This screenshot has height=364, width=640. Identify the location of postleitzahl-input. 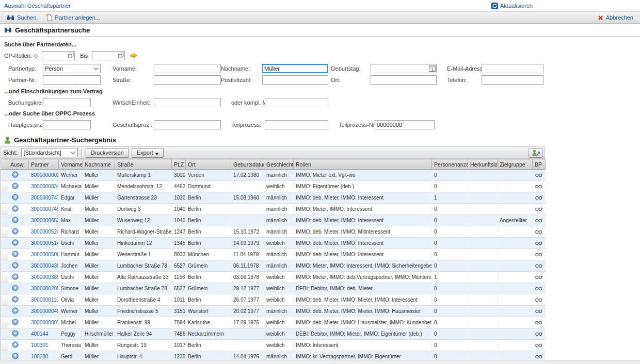
(295, 80).